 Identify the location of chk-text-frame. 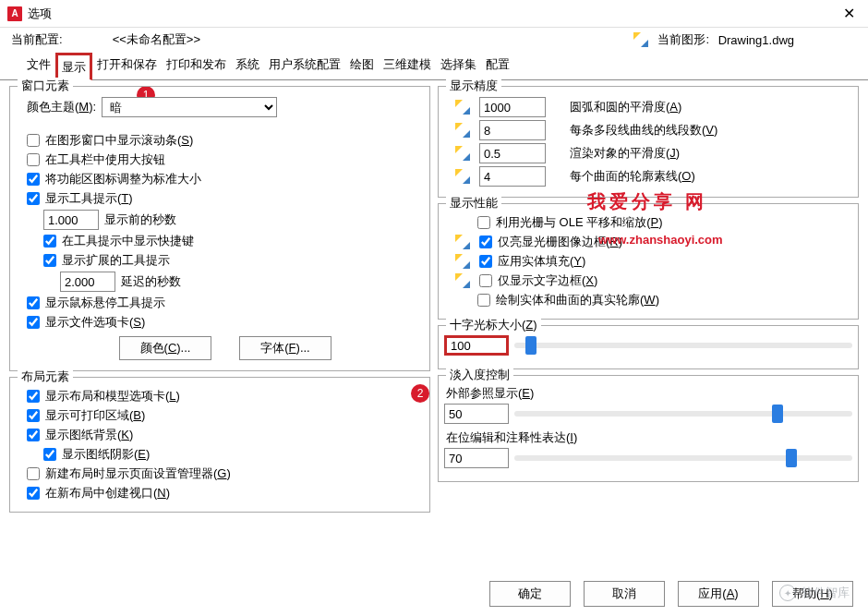
(486, 281).